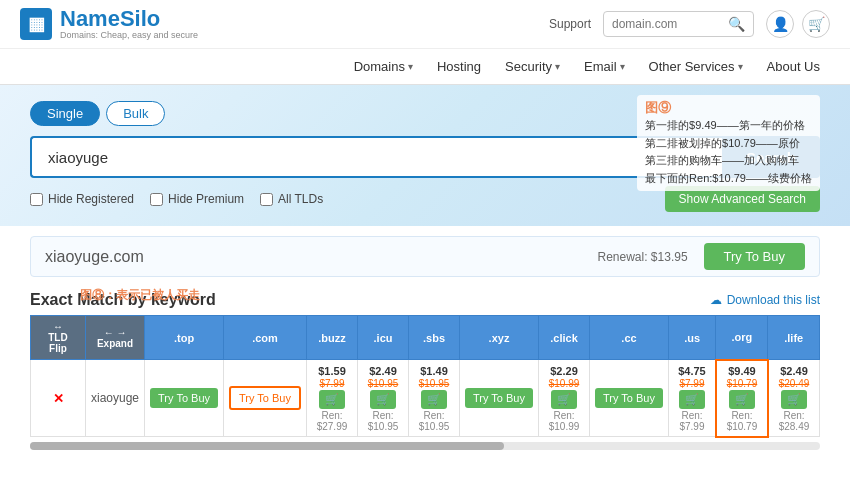 This screenshot has height=500, width=850. I want to click on col-top: .top, so click(184, 338).